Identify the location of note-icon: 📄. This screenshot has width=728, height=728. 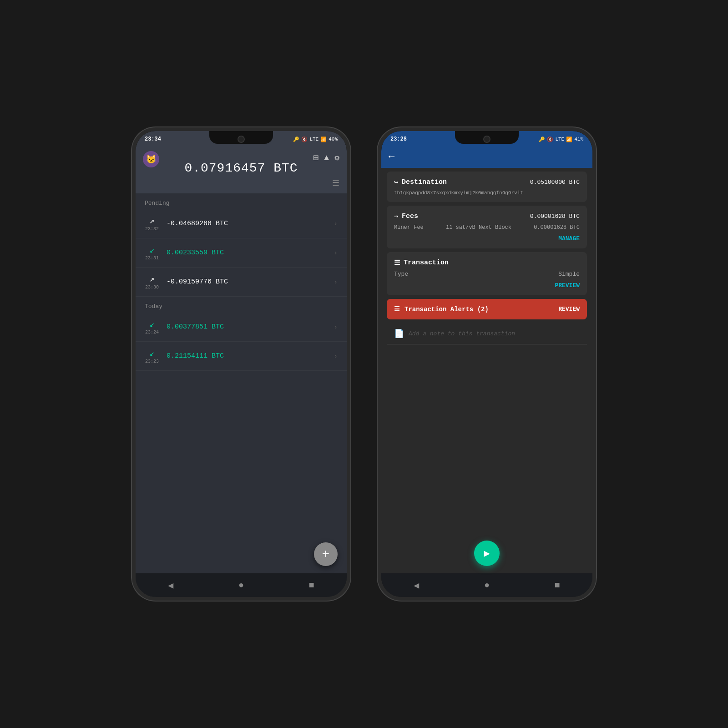
(399, 334).